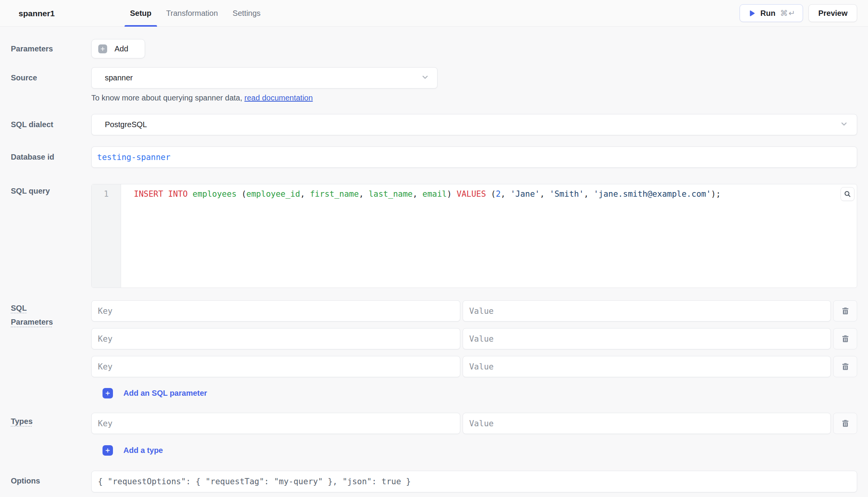  I want to click on parameters-label: Parameters, so click(51, 49).